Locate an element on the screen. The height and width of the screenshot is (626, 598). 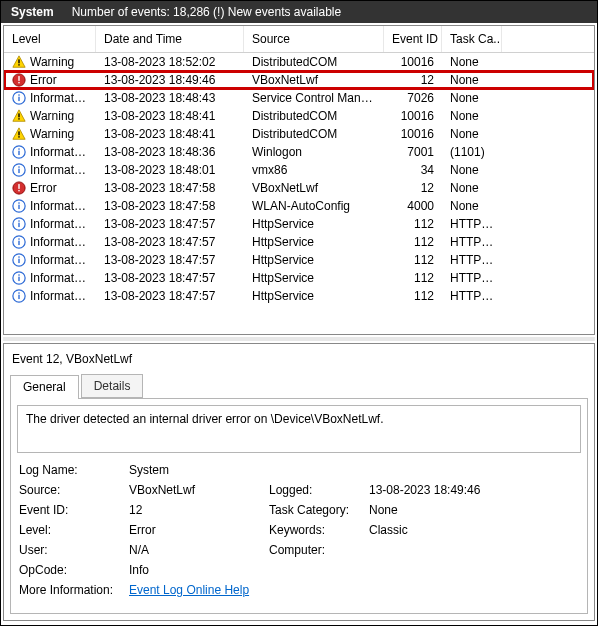
col-datetime: Date and Time is located at coordinates (170, 39).